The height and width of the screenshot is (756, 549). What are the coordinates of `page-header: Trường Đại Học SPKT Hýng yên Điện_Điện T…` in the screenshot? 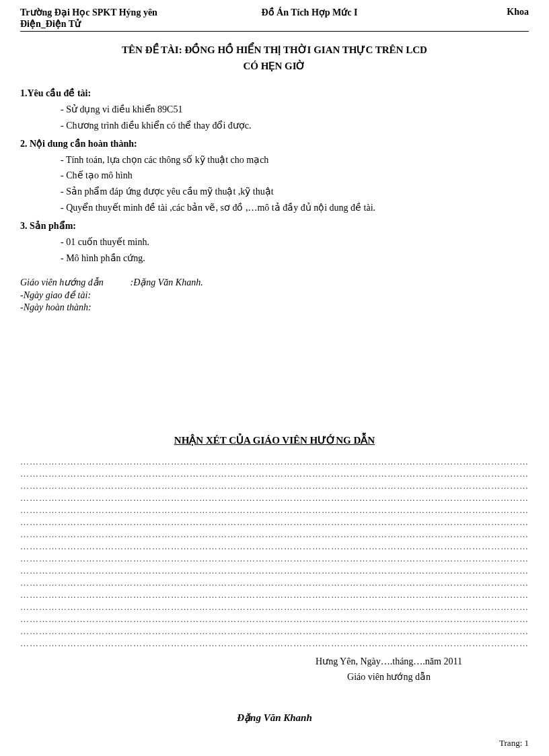 It's located at (274, 18).